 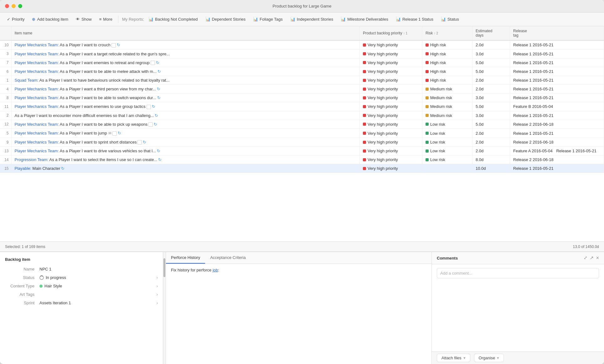 What do you see at coordinates (157, 278) in the screenshot?
I see `status-chevron-icon: ›` at bounding box center [157, 278].